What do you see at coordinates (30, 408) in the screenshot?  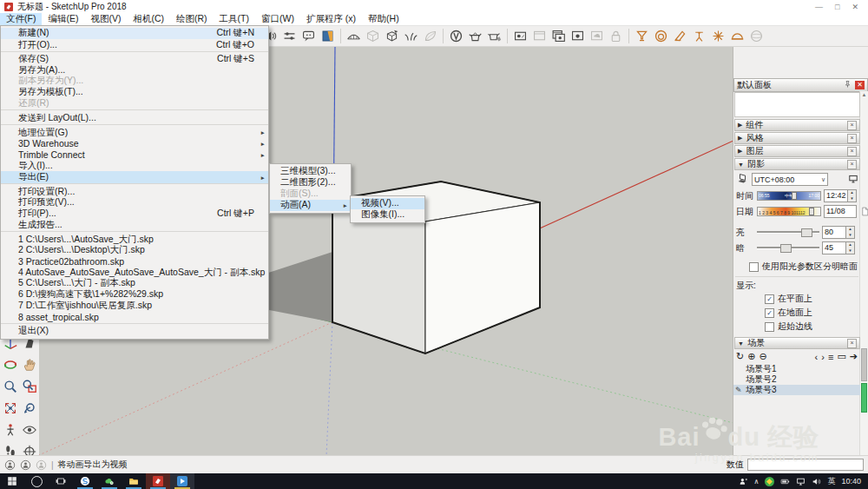 I see `previous-view-tool-icon` at bounding box center [30, 408].